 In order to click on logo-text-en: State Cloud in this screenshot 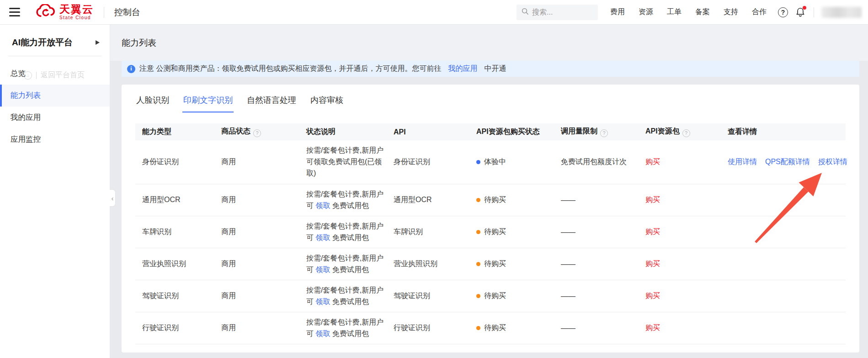, I will do `click(77, 18)`.